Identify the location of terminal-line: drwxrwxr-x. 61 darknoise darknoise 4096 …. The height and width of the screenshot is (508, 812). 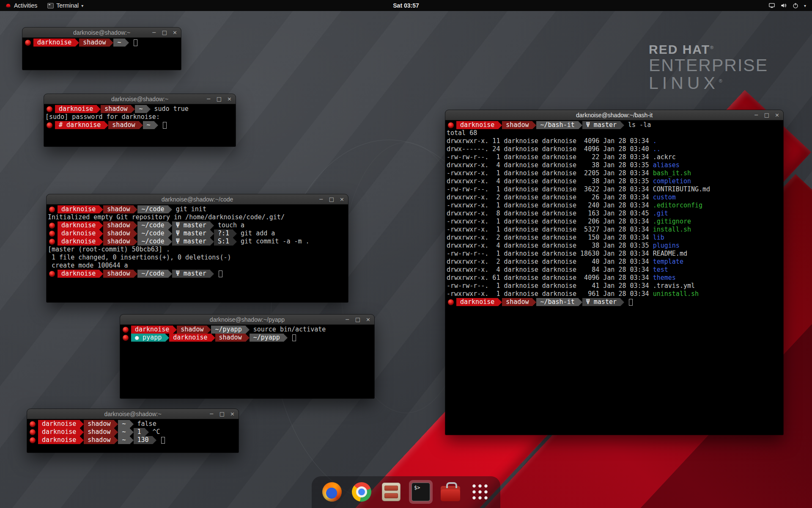
(614, 278).